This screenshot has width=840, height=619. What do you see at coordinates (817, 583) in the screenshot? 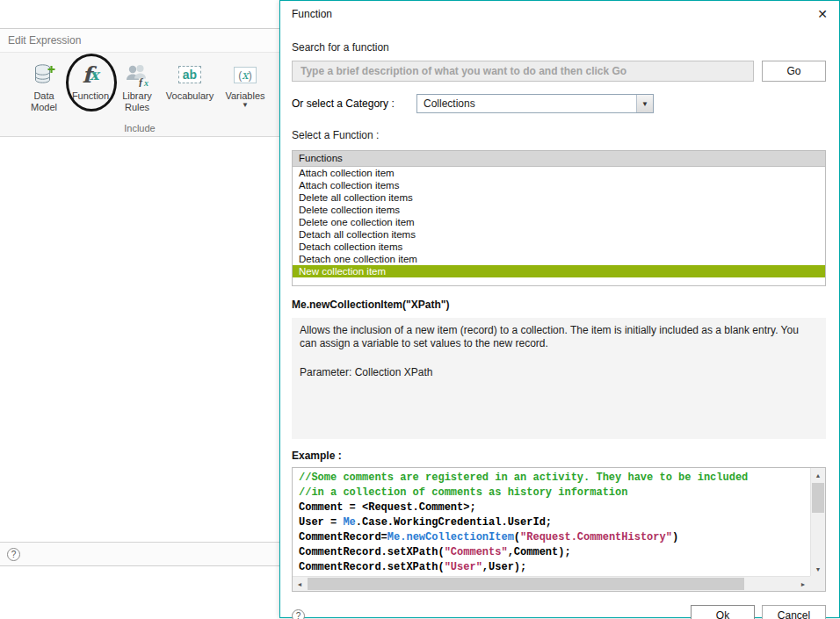
I see `scrollbar-corner` at bounding box center [817, 583].